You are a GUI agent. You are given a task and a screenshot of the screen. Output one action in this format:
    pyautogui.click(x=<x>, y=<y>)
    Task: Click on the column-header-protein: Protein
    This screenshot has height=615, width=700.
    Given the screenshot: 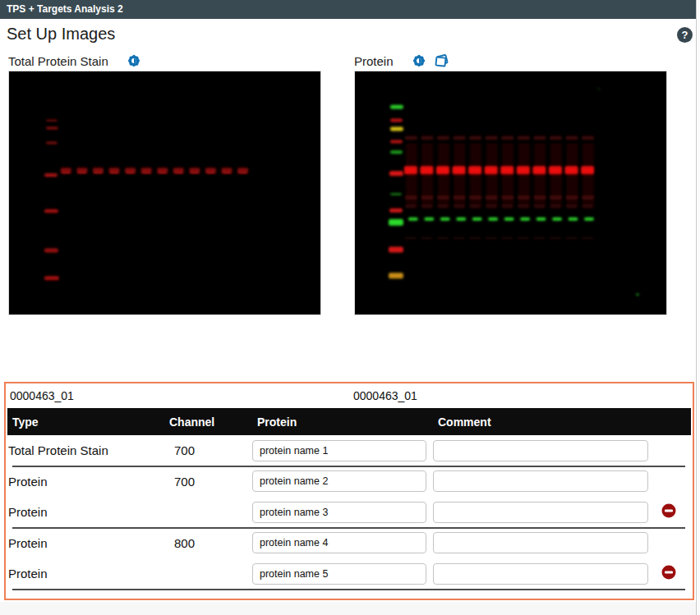 What is the action you would take?
    pyautogui.click(x=344, y=422)
    